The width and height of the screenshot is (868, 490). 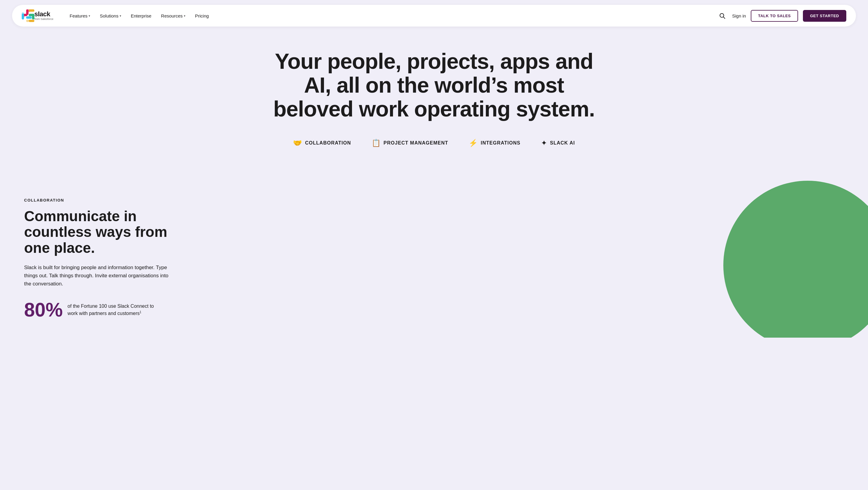 What do you see at coordinates (376, 143) in the screenshot?
I see `project-management-icon: 📋` at bounding box center [376, 143].